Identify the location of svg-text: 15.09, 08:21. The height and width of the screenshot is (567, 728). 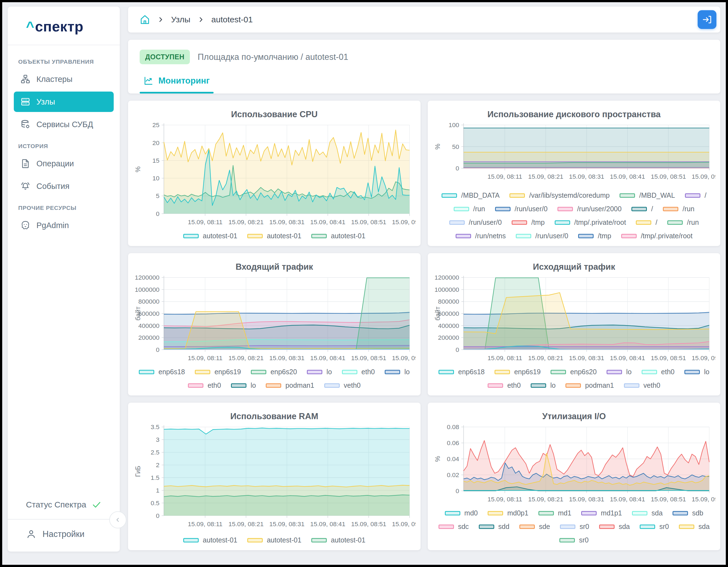
(546, 177).